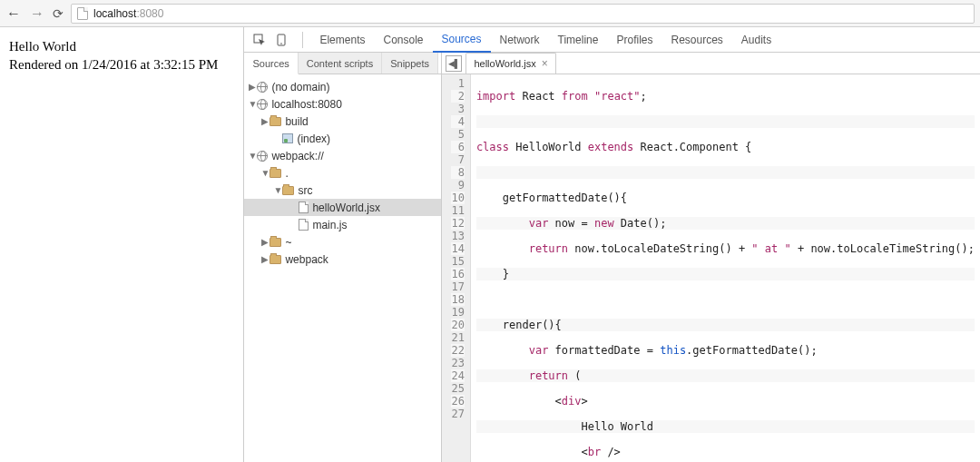 The width and height of the screenshot is (980, 462). What do you see at coordinates (288, 138) in the screenshot?
I see `document-icon` at bounding box center [288, 138].